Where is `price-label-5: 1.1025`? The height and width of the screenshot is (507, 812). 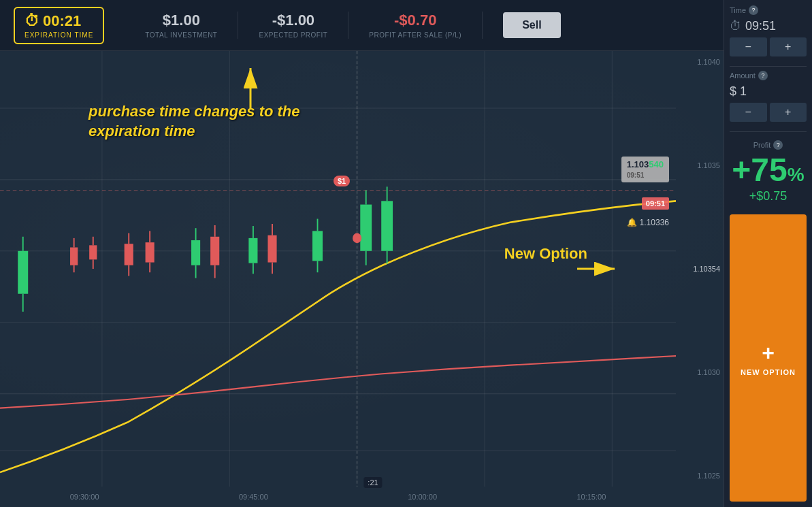
price-label-5: 1.1025 is located at coordinates (700, 476).